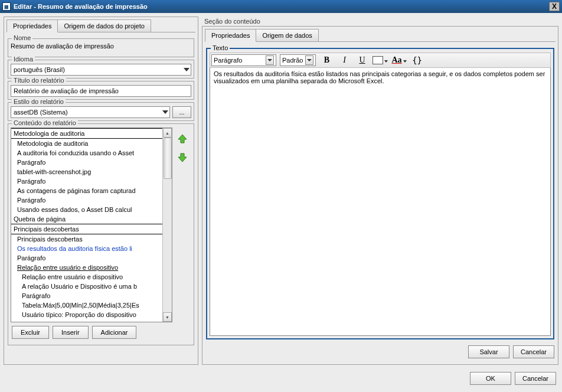 The width and height of the screenshot is (562, 392). Describe the element at coordinates (87, 191) in the screenshot. I see `list-item: As contagens de páginas foram capturad` at that location.